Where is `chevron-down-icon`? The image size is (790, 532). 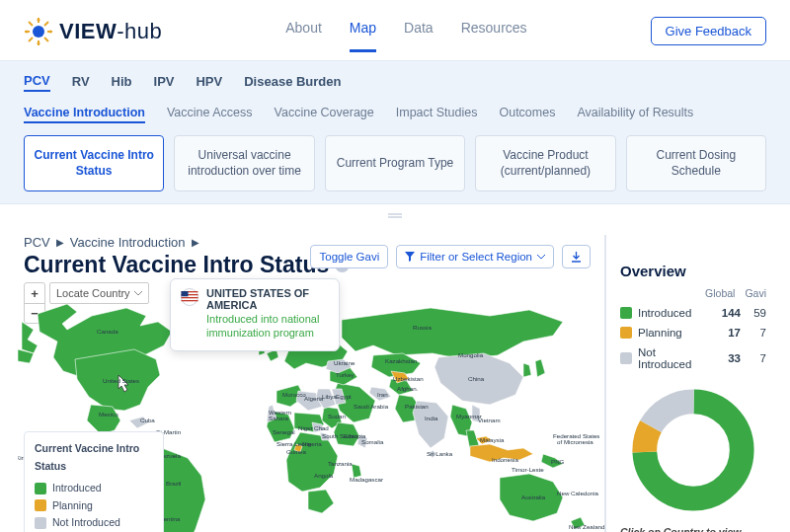
chevron-down-icon is located at coordinates (541, 257).